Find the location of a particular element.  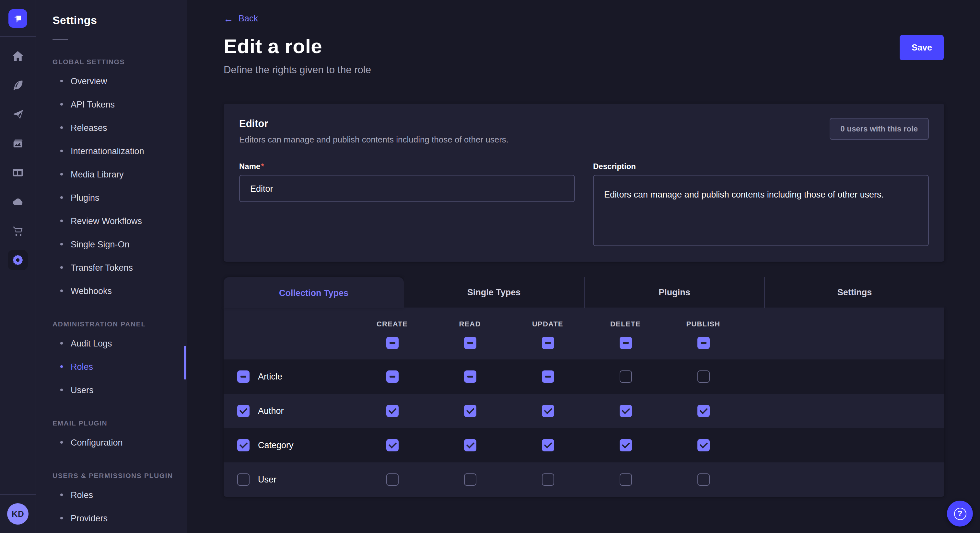

select-row-user-checkbox is located at coordinates (243, 480).